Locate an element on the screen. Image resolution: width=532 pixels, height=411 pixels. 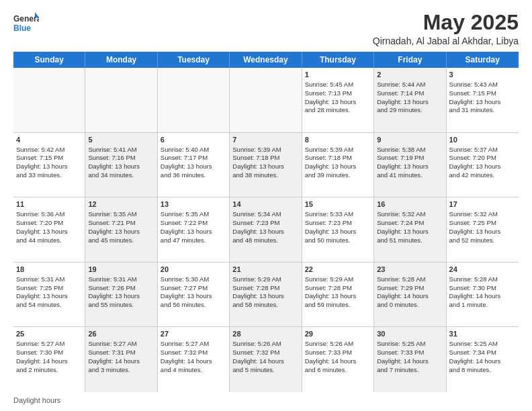
day-number: 2 is located at coordinates (410, 75).